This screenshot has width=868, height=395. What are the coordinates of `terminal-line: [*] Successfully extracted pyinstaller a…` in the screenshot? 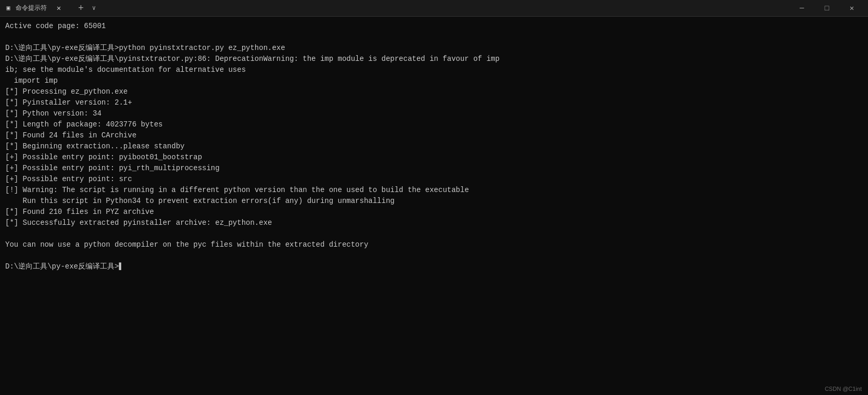 It's located at (434, 223).